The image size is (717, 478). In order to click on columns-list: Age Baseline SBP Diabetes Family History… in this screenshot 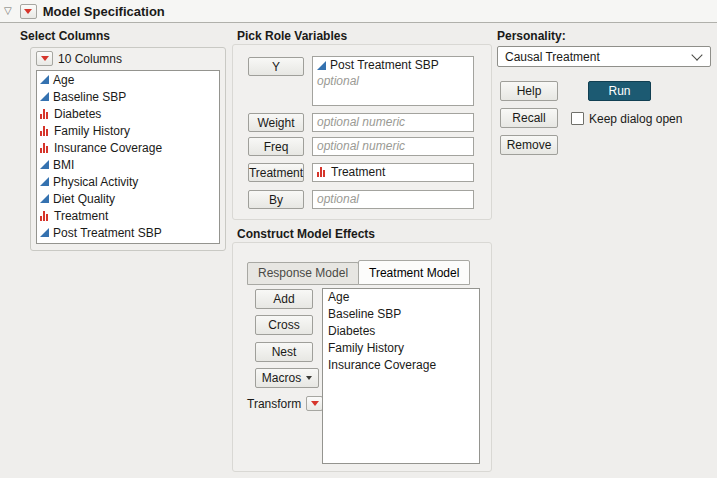, I will do `click(128, 157)`.